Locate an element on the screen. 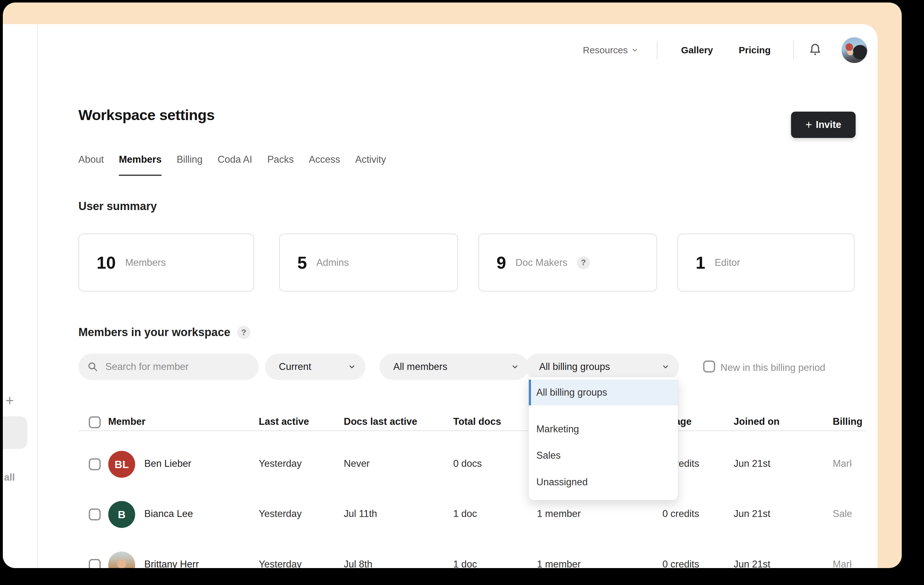 This screenshot has width=924, height=585. page-title: Workspace settings is located at coordinates (147, 115).